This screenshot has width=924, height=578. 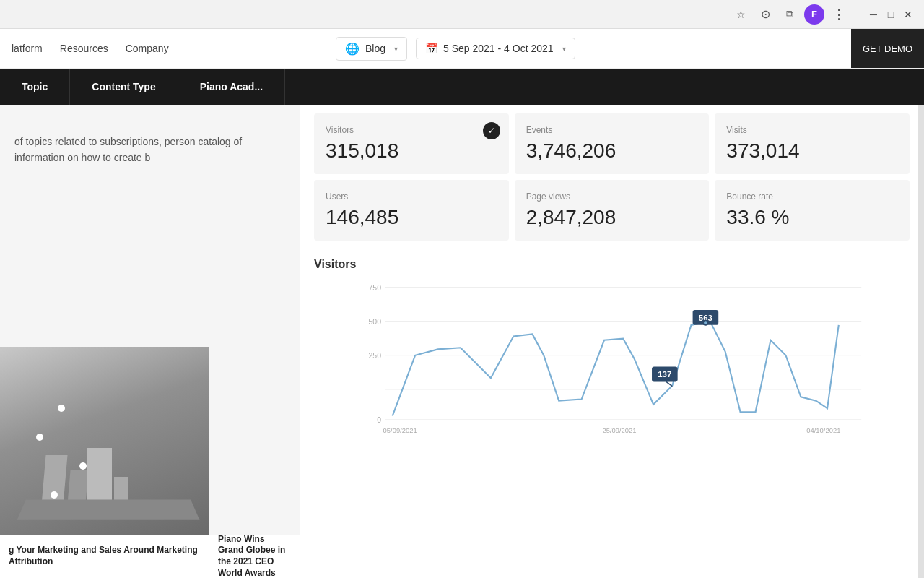 I want to click on metric-events: Events 3,746,206, so click(x=612, y=144).